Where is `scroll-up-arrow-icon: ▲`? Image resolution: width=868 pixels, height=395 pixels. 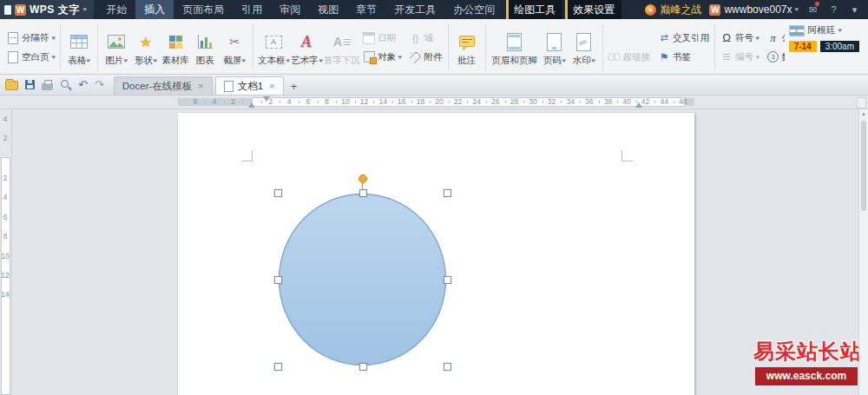
scroll-up-arrow-icon: ▲ is located at coordinates (864, 114).